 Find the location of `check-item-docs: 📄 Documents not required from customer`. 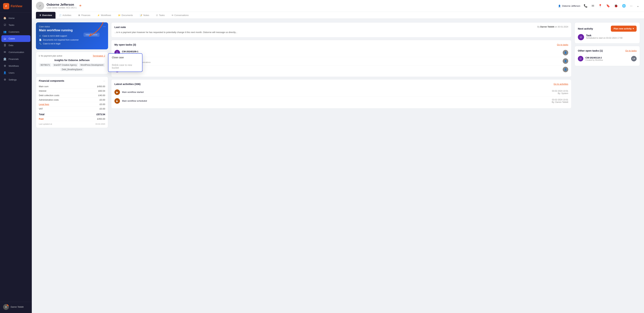

check-item-docs: 📄 Documents not required from customer is located at coordinates (72, 40).